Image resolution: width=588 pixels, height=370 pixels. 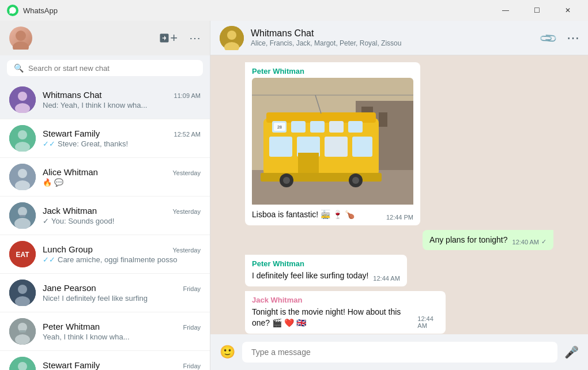 I want to click on input-bar: 🙂 🎤, so click(x=399, y=352).